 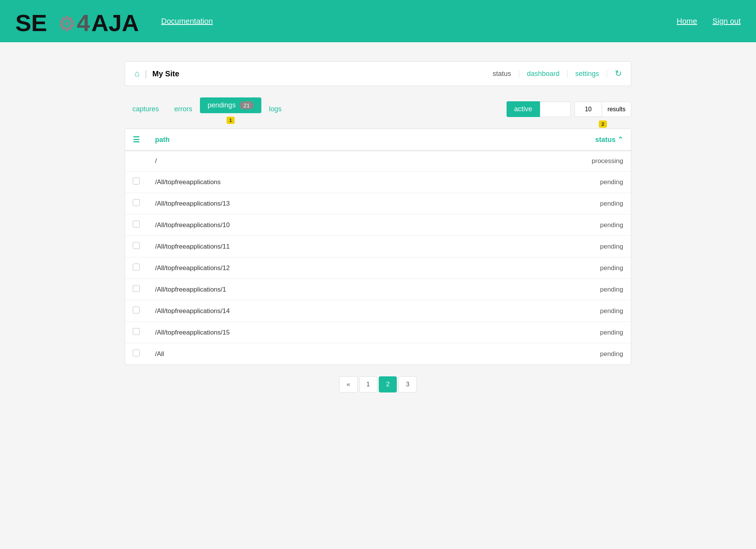 What do you see at coordinates (378, 21) in the screenshot?
I see `header: SE ⚙ 4 AJAX Documentation Home Sign out` at bounding box center [378, 21].